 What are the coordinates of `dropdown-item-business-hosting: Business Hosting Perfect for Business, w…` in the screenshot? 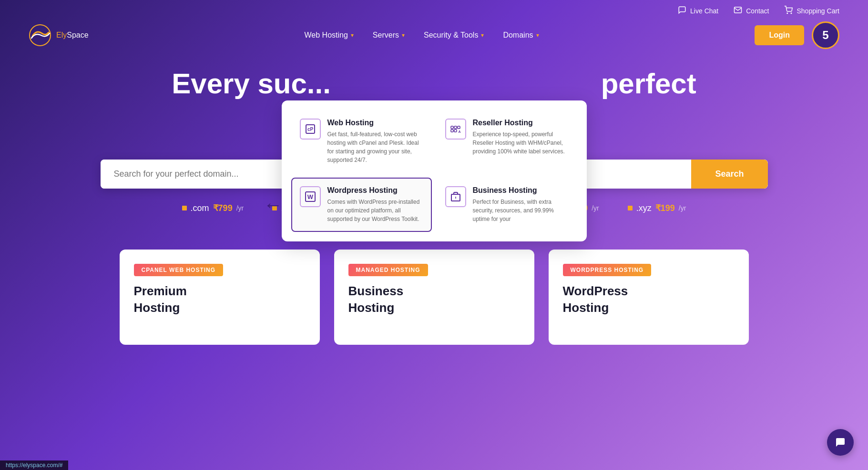 It's located at (507, 205).